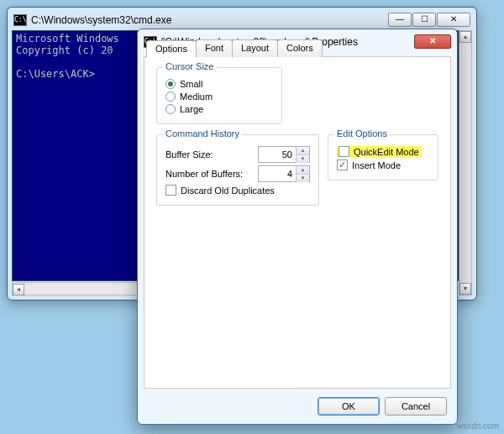  I want to click on radio-small-label: Small, so click(192, 84).